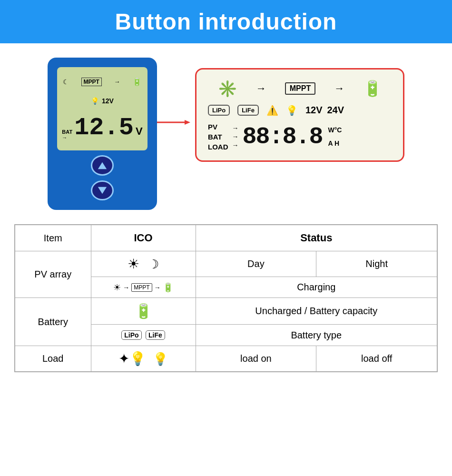  Describe the element at coordinates (300, 89) in the screenshot. I see `mppt-box-detail: MPPT` at that location.